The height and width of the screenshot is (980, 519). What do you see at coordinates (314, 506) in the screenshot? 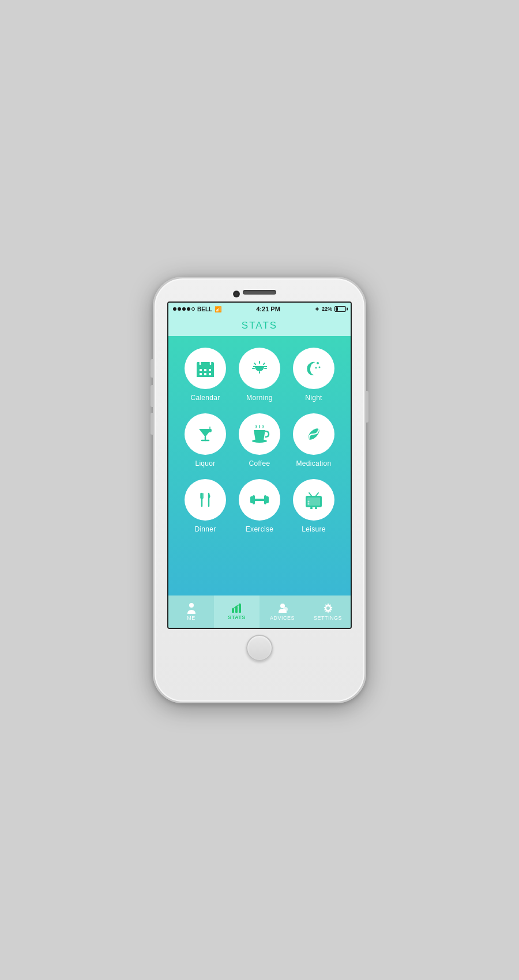
I see `grid-item-leisure: Leisure` at bounding box center [314, 506].